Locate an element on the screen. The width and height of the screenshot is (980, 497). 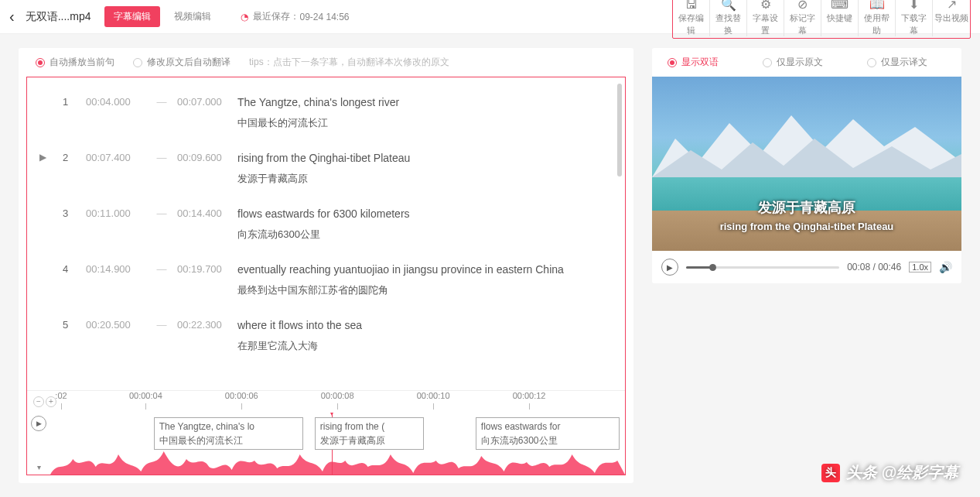
tool-export: ↗导出视频 is located at coordinates (951, 19).